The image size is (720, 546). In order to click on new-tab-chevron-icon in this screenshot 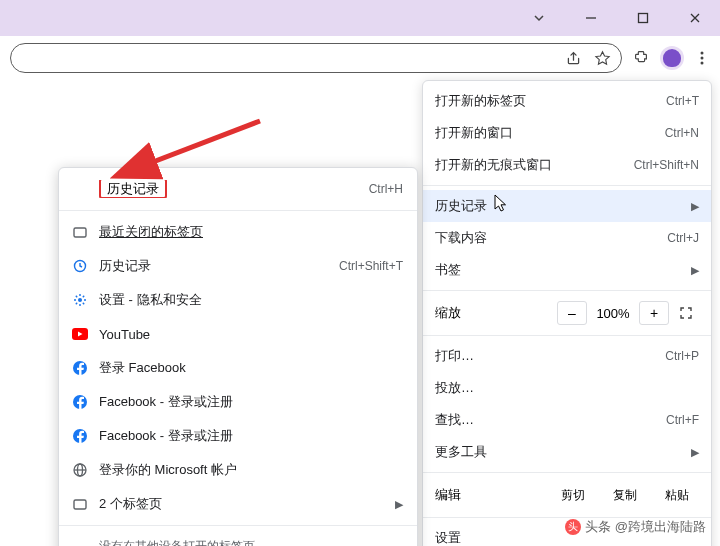, I will do `click(539, 18)`.